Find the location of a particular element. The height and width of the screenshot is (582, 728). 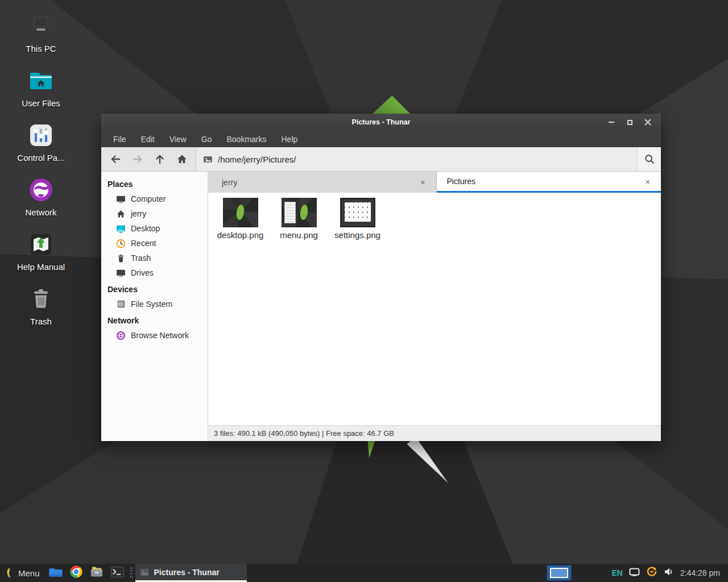

window-titlebar: Pictures - Thunar is located at coordinates (381, 122).